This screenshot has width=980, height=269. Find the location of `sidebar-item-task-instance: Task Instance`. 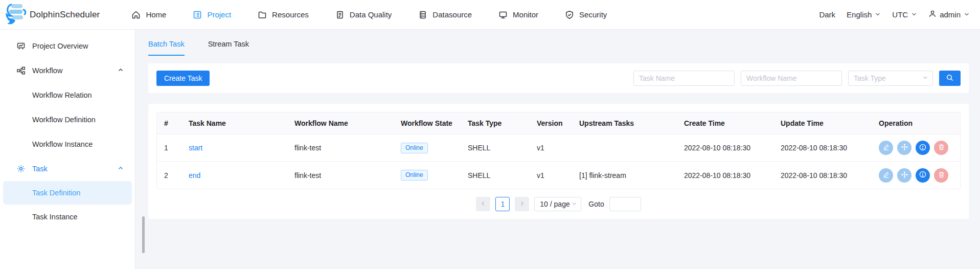

sidebar-item-task-instance: Task Instance is located at coordinates (67, 217).